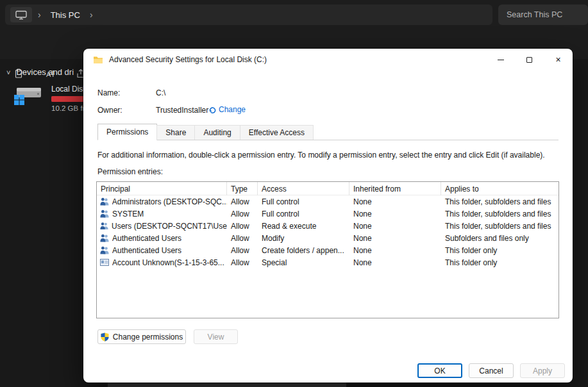 The width and height of the screenshot is (588, 387). I want to click on tab-share: Share, so click(176, 132).